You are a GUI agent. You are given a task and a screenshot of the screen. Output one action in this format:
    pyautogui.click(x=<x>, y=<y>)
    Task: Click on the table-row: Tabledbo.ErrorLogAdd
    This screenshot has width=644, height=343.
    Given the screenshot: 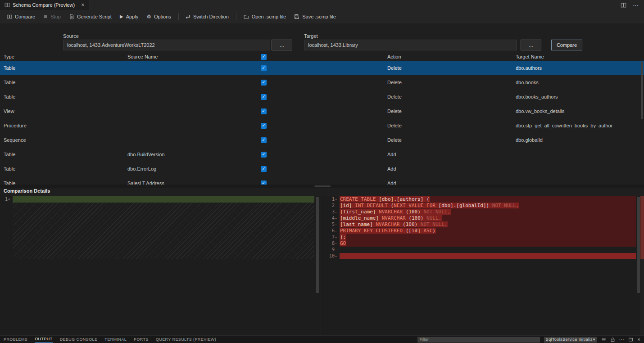 What is the action you would take?
    pyautogui.click(x=322, y=169)
    